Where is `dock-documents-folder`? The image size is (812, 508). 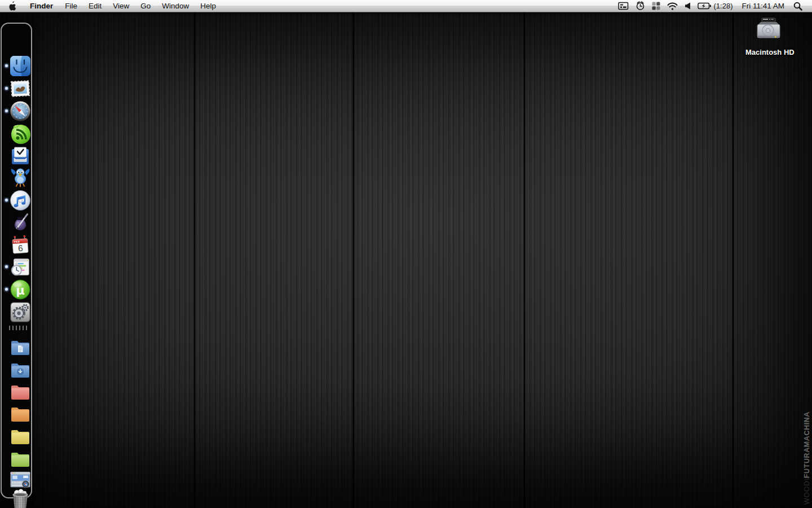
dock-documents-folder is located at coordinates (20, 347).